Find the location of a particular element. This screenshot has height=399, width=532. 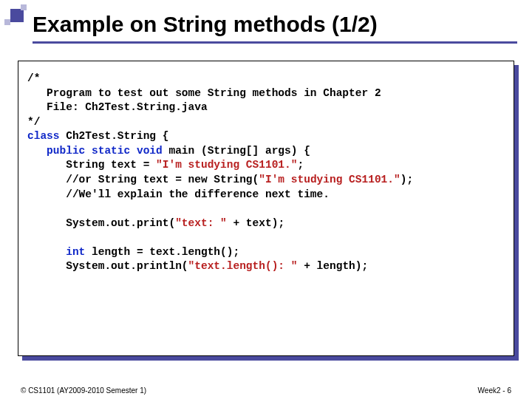

code-keyword: int is located at coordinates (56, 252).